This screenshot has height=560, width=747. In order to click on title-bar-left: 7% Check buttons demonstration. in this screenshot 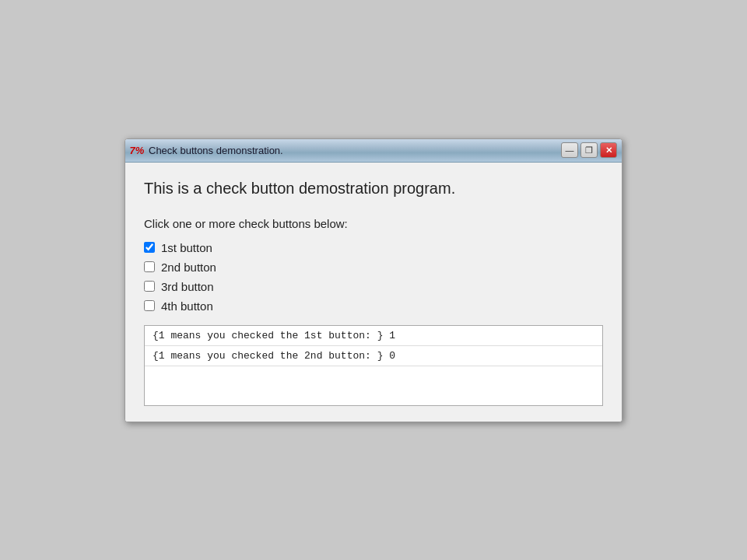, I will do `click(207, 150)`.